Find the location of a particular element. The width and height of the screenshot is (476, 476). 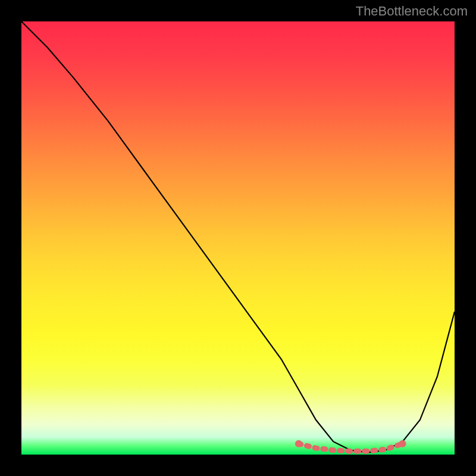

watermark-text: TheBottleneck.com is located at coordinates (412, 11).